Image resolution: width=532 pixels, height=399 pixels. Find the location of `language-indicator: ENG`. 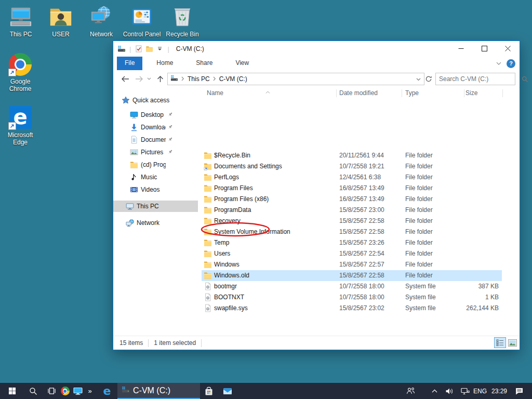

language-indicator: ENG is located at coordinates (480, 391).